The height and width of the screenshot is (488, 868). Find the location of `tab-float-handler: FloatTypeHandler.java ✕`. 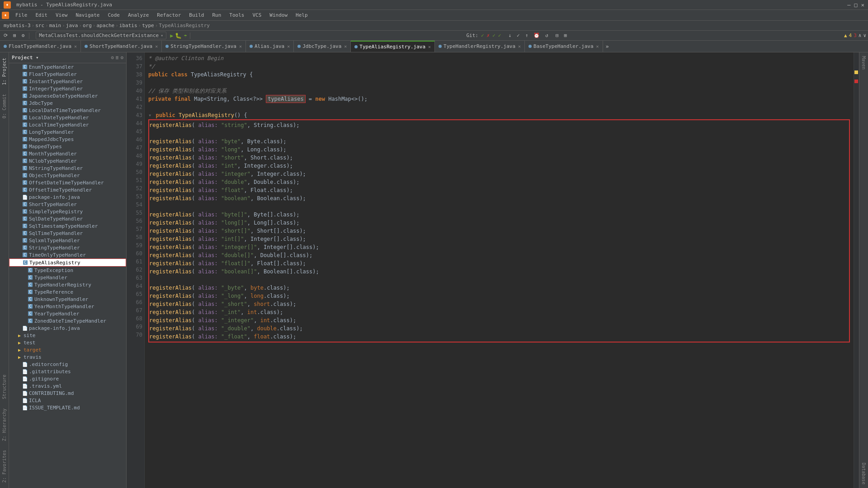

tab-float-handler: FloatTypeHandler.java ✕ is located at coordinates (41, 47).